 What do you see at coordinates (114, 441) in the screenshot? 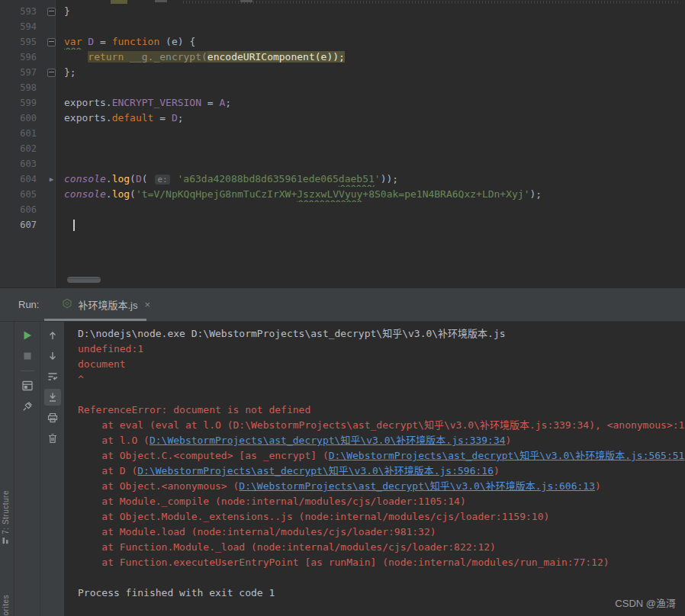
I see `console-text: at l.O (` at bounding box center [114, 441].